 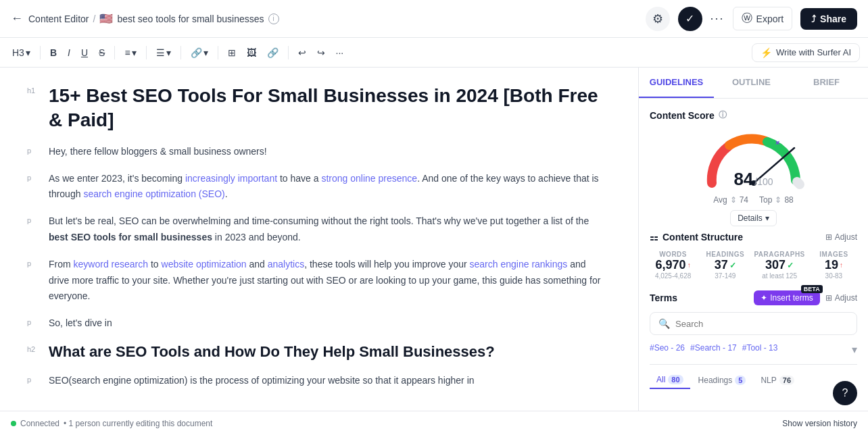 I want to click on terms-section: Terms ✦ Insert terms BETA ⊞ Adjust, so click(x=753, y=340).